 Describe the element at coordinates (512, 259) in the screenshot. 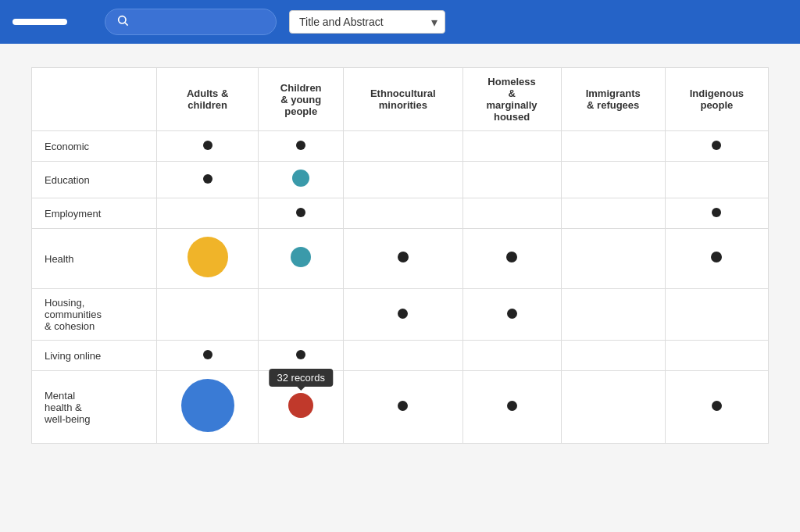

I see `cell-3-homeless` at that location.